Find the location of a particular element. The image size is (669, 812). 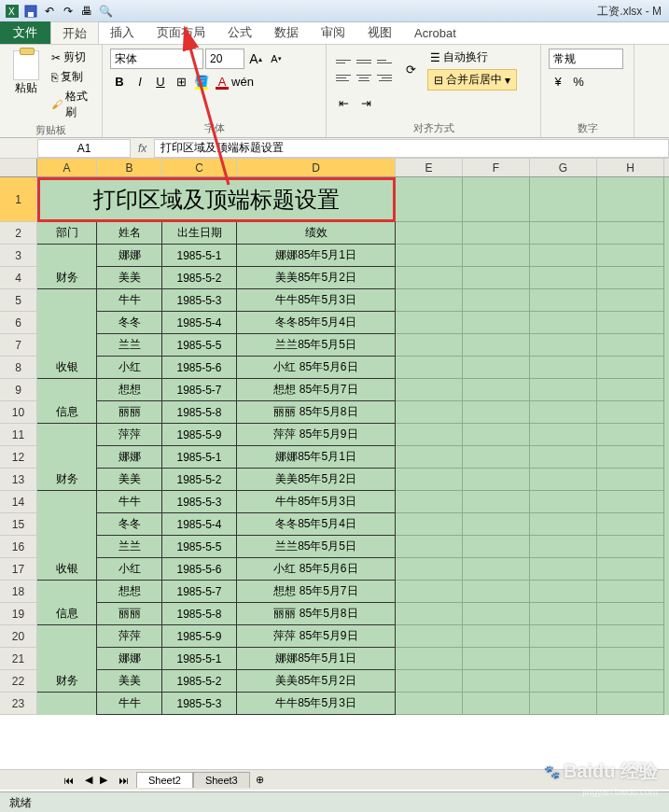

fx-icon: fx is located at coordinates (142, 148).